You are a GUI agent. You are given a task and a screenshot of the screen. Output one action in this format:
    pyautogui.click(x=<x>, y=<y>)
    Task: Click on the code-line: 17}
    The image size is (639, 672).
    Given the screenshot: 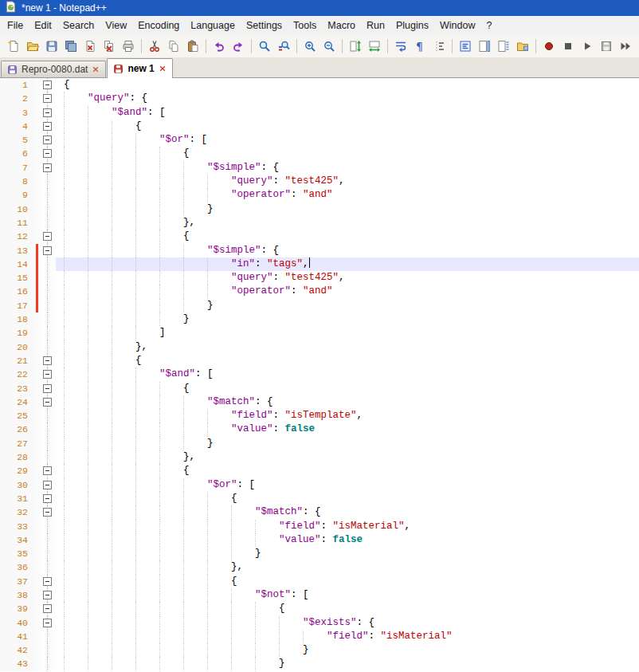 What is the action you would take?
    pyautogui.click(x=320, y=306)
    